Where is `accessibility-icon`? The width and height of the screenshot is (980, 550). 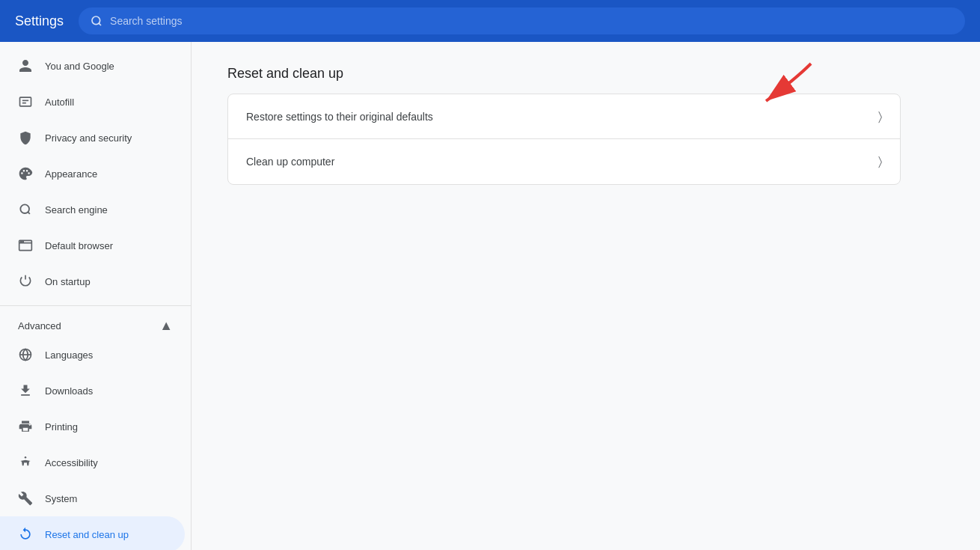
accessibility-icon is located at coordinates (25, 462).